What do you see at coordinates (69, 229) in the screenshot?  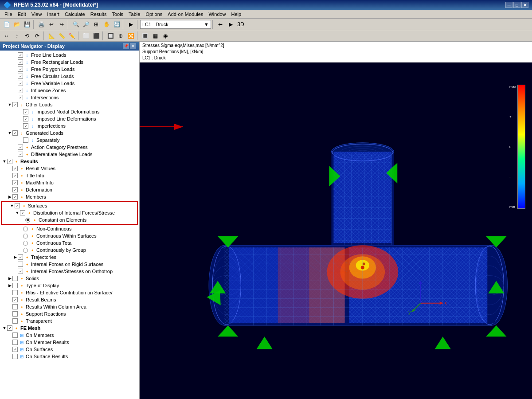 I see `tree-item-non-cont: 🔸 Non-Continuous` at bounding box center [69, 229].